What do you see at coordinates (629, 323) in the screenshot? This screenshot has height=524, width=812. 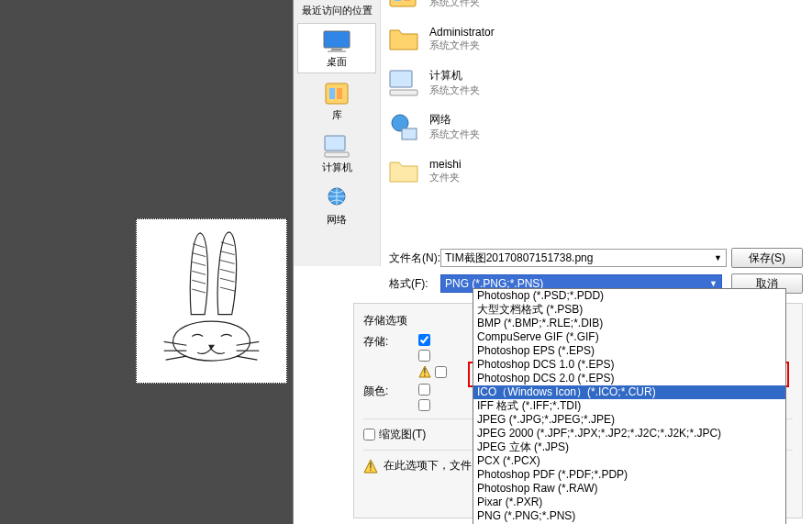 I see `format-option: BMP (*.BMP;*.RLE;*.DIB)` at bounding box center [629, 323].